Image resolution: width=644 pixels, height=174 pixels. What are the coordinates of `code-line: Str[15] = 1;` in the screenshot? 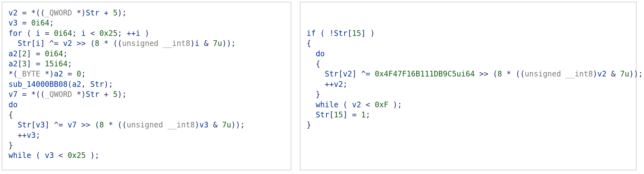 It's located at (338, 115).